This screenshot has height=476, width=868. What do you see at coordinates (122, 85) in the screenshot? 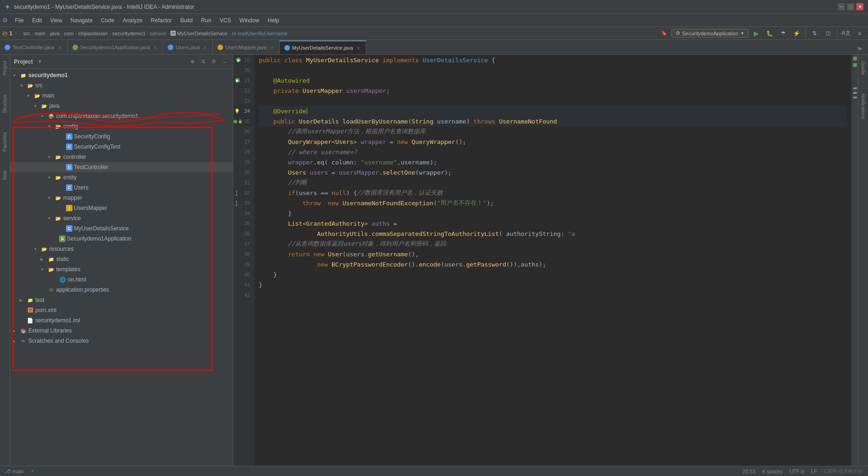
I see `tree-item-src: 📂 src` at bounding box center [122, 85].